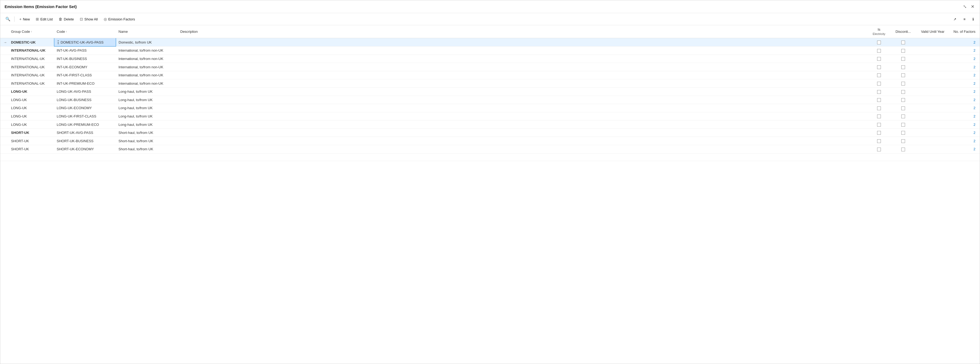 Image resolution: width=980 pixels, height=364 pixels. What do you see at coordinates (8, 19) in the screenshot?
I see `search-button: 🔍` at bounding box center [8, 19].